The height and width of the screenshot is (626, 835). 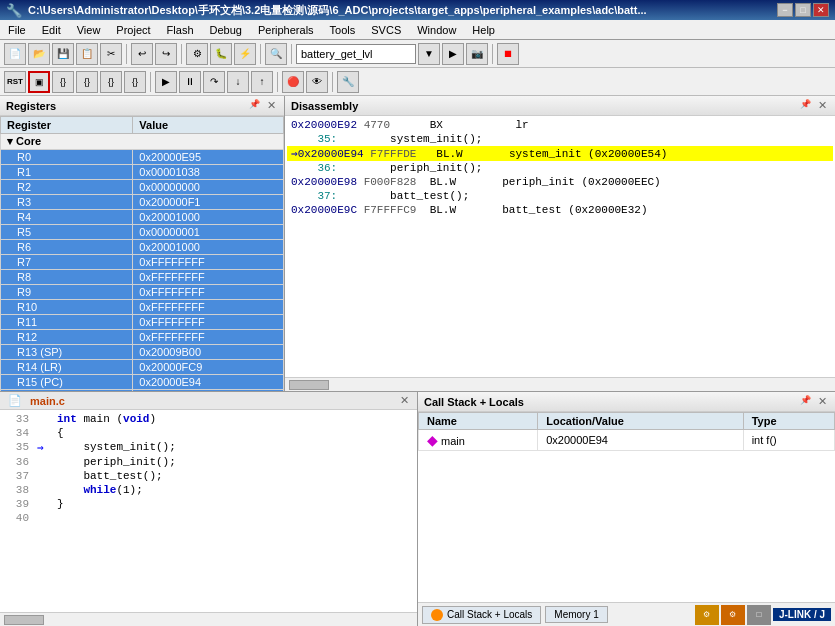 I want to click on line-num: 34, so click(x=20, y=433).